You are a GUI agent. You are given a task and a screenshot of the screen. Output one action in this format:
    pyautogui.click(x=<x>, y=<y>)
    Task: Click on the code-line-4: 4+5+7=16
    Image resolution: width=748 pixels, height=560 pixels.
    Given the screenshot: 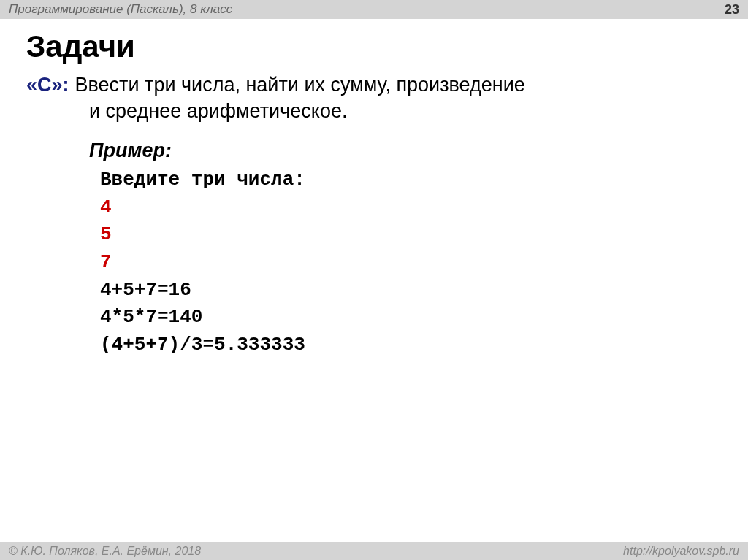 What is the action you would take?
    pyautogui.click(x=411, y=291)
    